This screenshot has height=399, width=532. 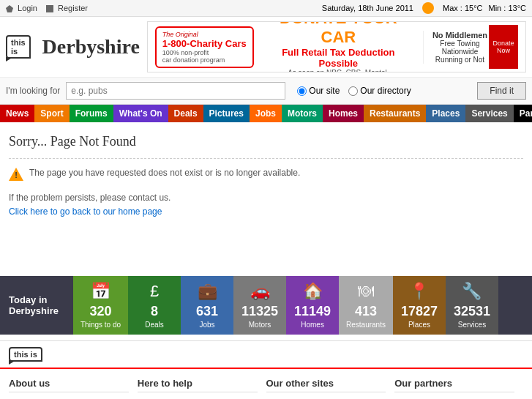 I want to click on nav-item-partners: Partners, so click(x=522, y=113).